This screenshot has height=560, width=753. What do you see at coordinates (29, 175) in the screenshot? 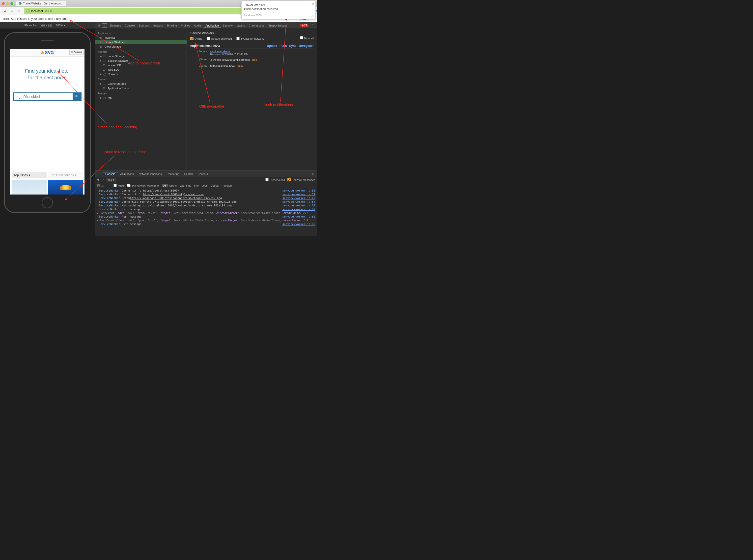
I see `top-cities-dropdown: Top Cities ▾` at bounding box center [29, 175].